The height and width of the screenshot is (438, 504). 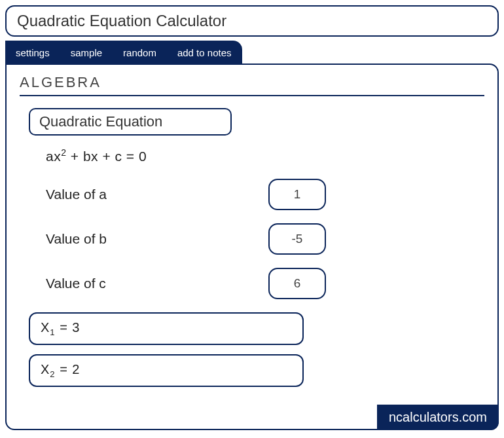 What do you see at coordinates (157, 283) in the screenshot?
I see `label-c: Value of c` at bounding box center [157, 283].